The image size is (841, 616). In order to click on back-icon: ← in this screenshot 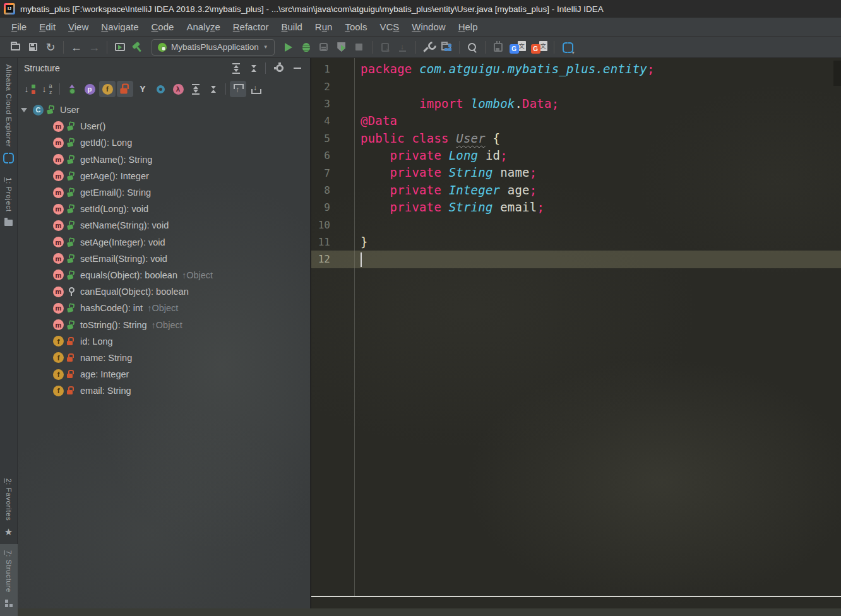, I will do `click(76, 47)`.